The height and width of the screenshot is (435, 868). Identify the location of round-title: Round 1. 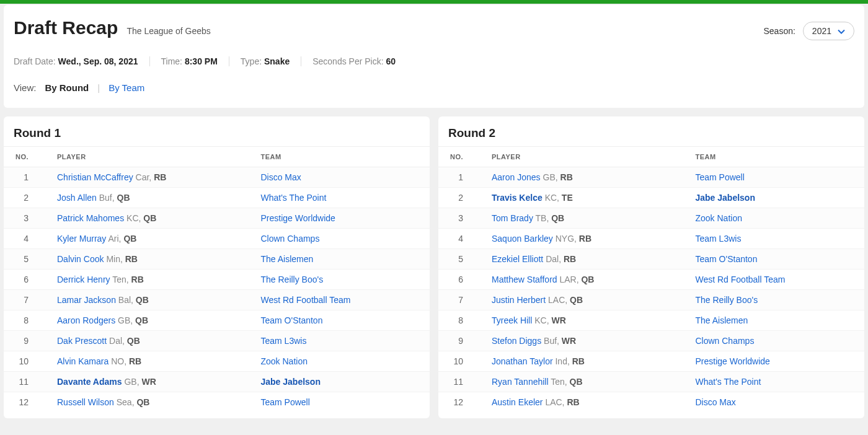
(217, 136).